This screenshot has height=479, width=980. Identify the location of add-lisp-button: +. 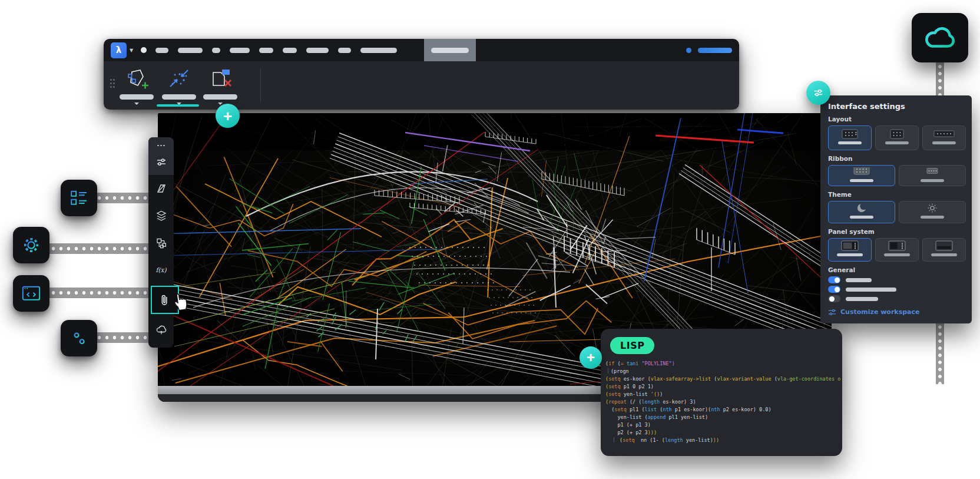
(591, 358).